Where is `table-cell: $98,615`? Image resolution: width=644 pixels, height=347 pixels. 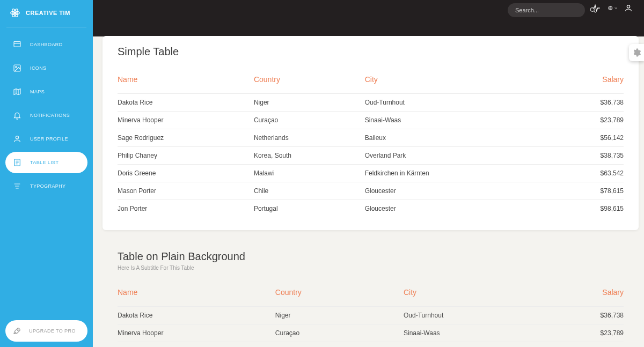 table-cell: $98,615 is located at coordinates (589, 209).